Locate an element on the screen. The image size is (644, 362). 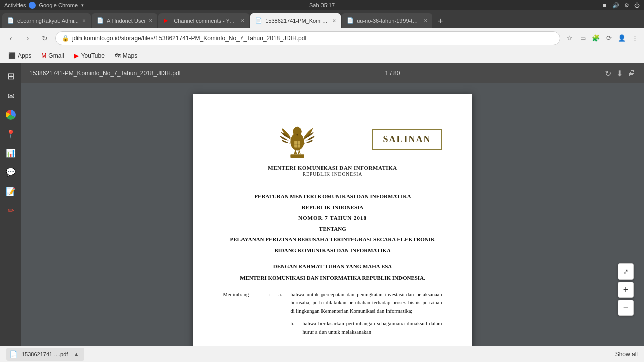
tab-label-1: eLearningRakyat: Admi... is located at coordinates (48, 21).